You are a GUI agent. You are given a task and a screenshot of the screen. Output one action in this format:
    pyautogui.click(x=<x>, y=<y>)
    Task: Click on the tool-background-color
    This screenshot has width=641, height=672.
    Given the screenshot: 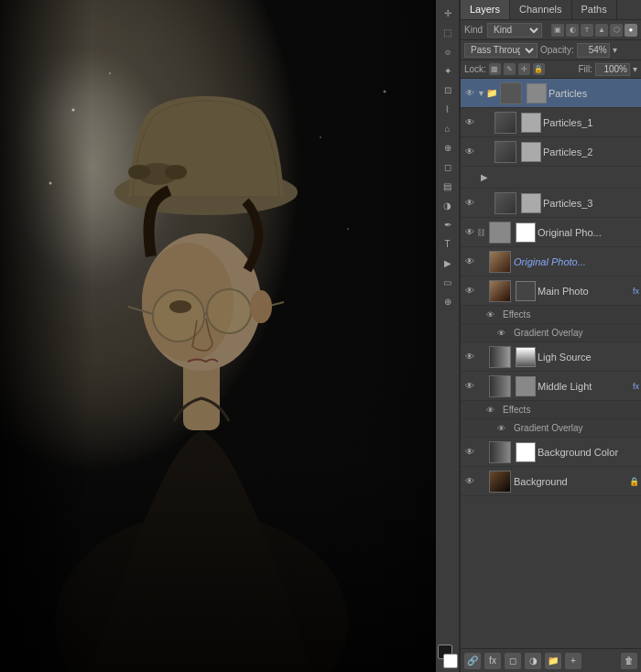 What is the action you would take?
    pyautogui.click(x=451, y=661)
    